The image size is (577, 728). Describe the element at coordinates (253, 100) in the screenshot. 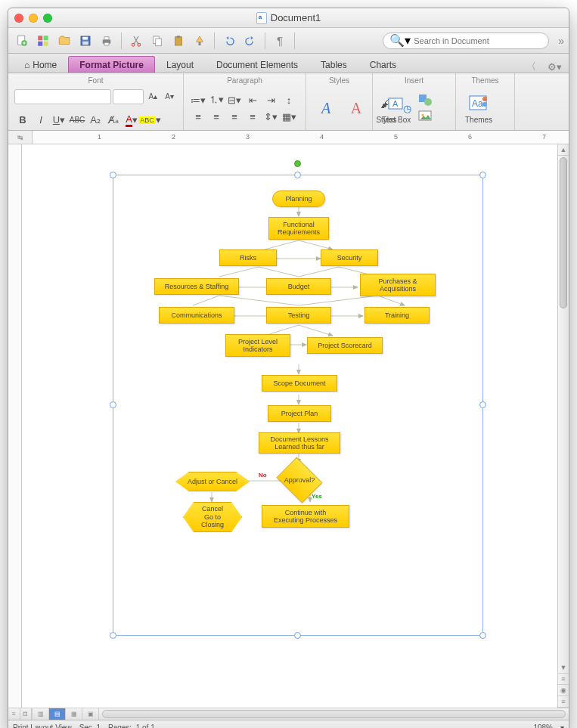

I see `outdent-button: ⇤` at that location.